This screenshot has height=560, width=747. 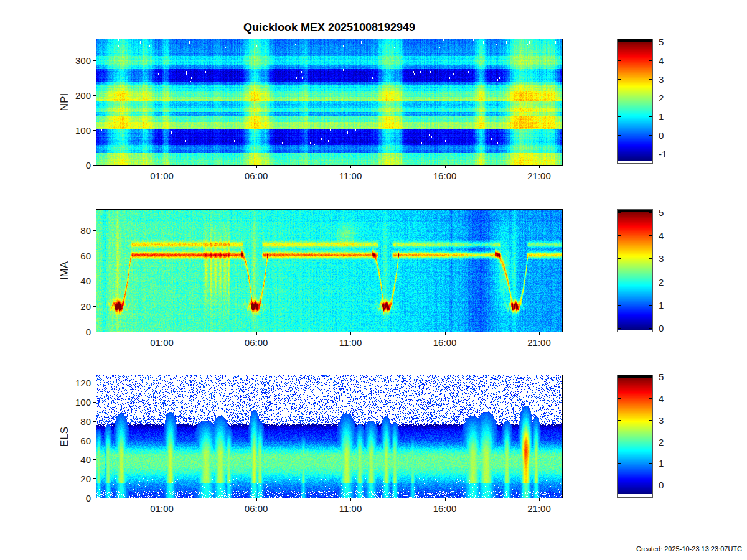 What do you see at coordinates (635, 436) in the screenshot?
I see `els-colorbar-canvas` at bounding box center [635, 436].